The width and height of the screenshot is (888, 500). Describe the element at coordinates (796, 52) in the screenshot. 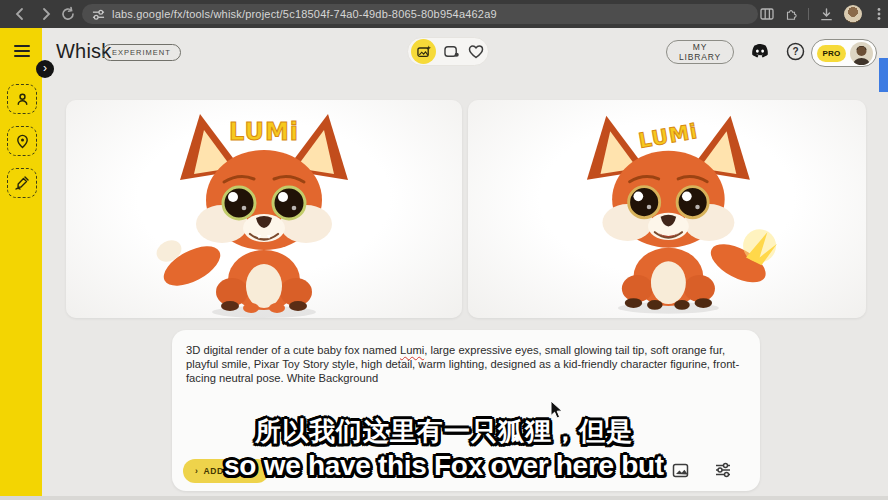

I see `help-icon: ?` at that location.